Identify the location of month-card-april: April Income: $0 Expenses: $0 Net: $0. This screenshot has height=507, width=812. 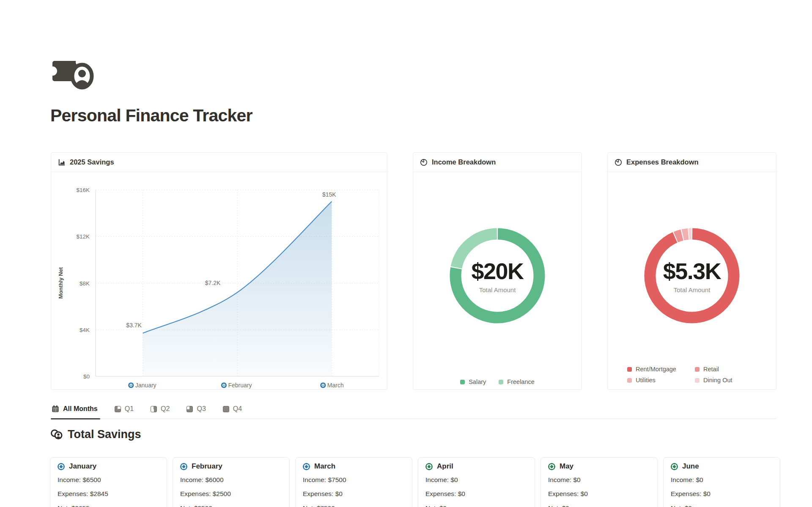
(476, 482).